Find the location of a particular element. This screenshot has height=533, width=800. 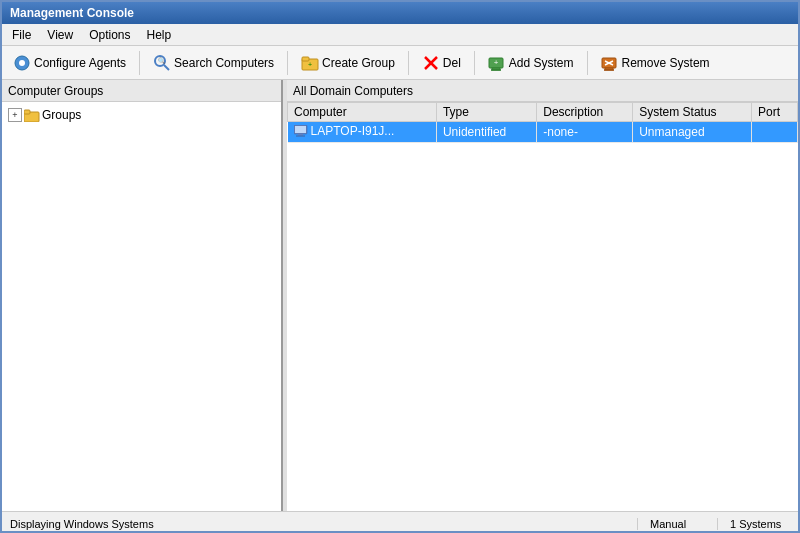

title-text: Management Console is located at coordinates (72, 13).